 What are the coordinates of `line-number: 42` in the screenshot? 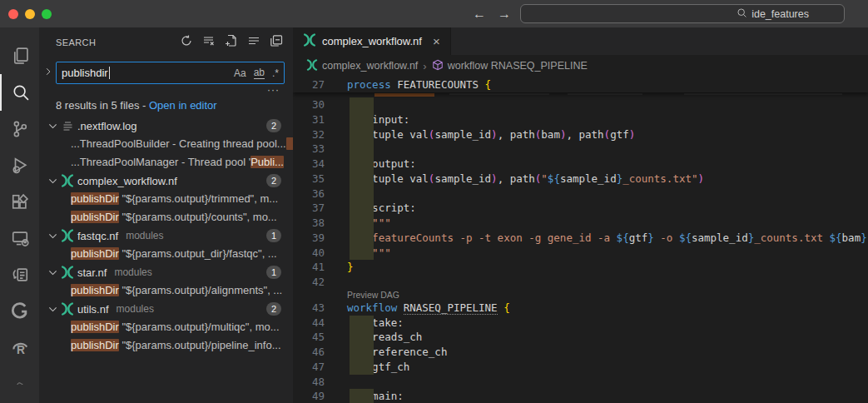 It's located at (309, 282).